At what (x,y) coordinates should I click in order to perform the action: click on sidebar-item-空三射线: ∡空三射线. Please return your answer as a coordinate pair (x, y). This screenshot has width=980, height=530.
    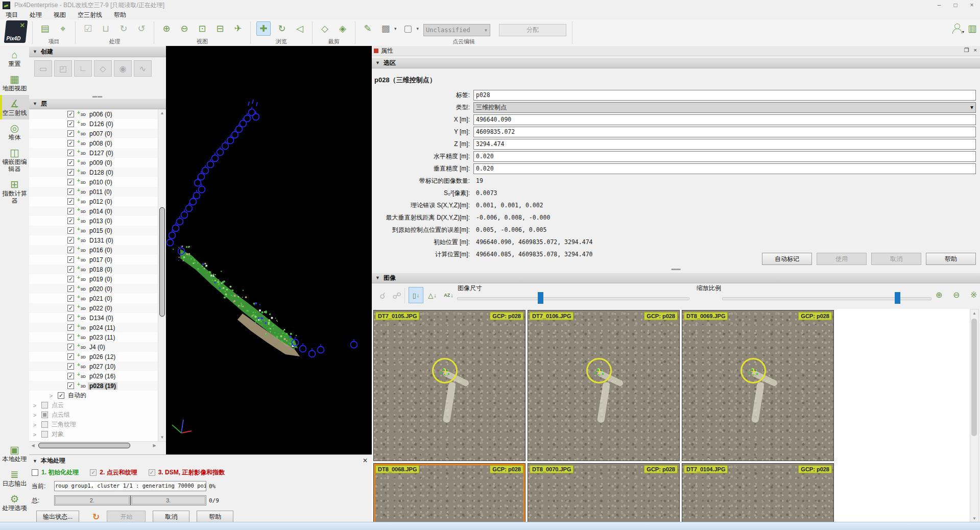
    Looking at the image, I should click on (14, 107).